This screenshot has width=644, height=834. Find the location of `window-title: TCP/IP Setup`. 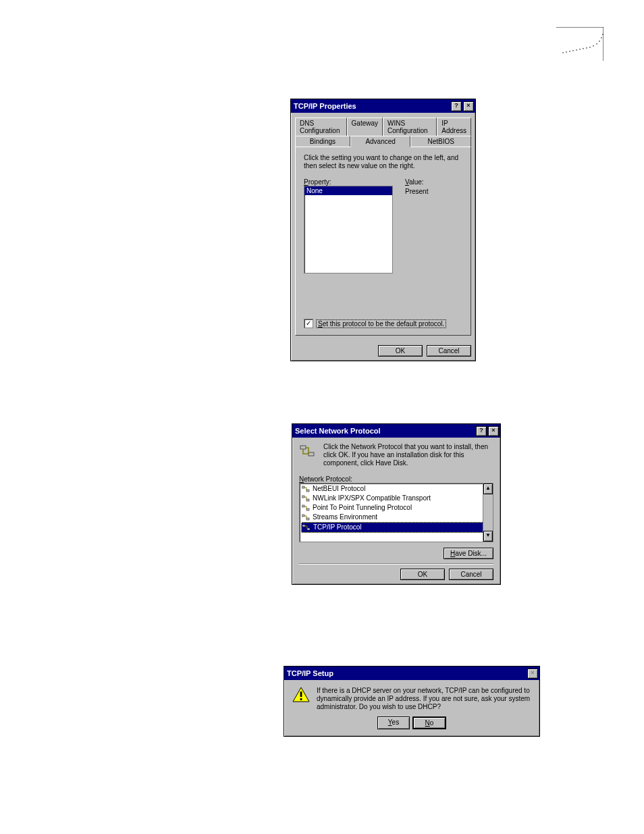

window-title: TCP/IP Setup is located at coordinates (311, 673).